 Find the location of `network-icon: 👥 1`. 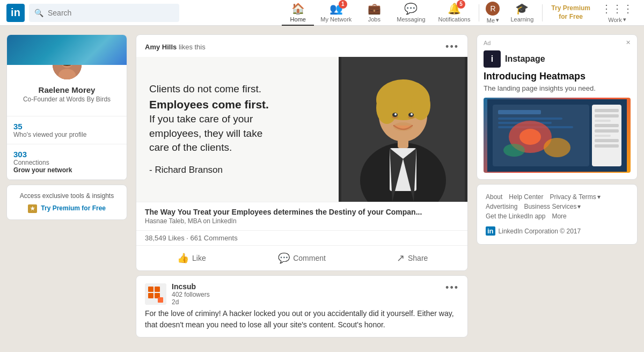

network-icon: 👥 1 is located at coordinates (336, 9).